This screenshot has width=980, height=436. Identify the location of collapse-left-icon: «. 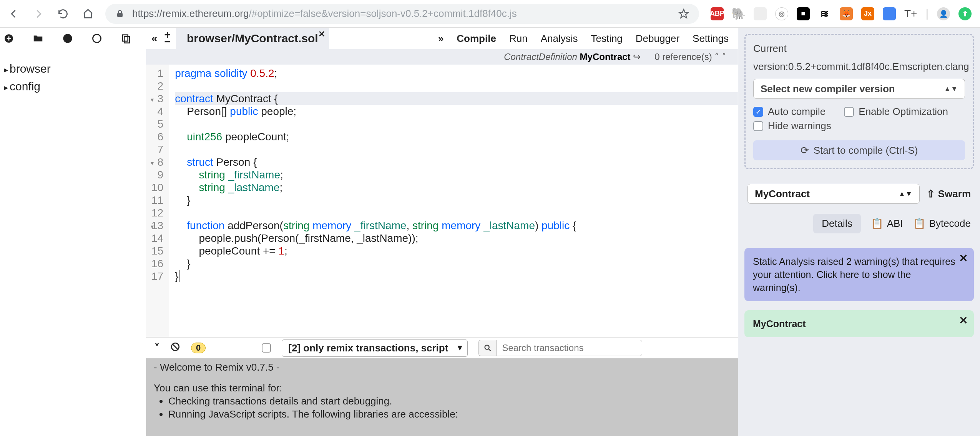
(154, 38).